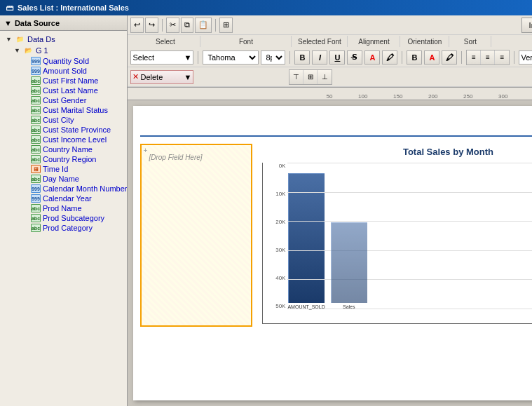  I want to click on delete-icon: ✕, so click(136, 77).